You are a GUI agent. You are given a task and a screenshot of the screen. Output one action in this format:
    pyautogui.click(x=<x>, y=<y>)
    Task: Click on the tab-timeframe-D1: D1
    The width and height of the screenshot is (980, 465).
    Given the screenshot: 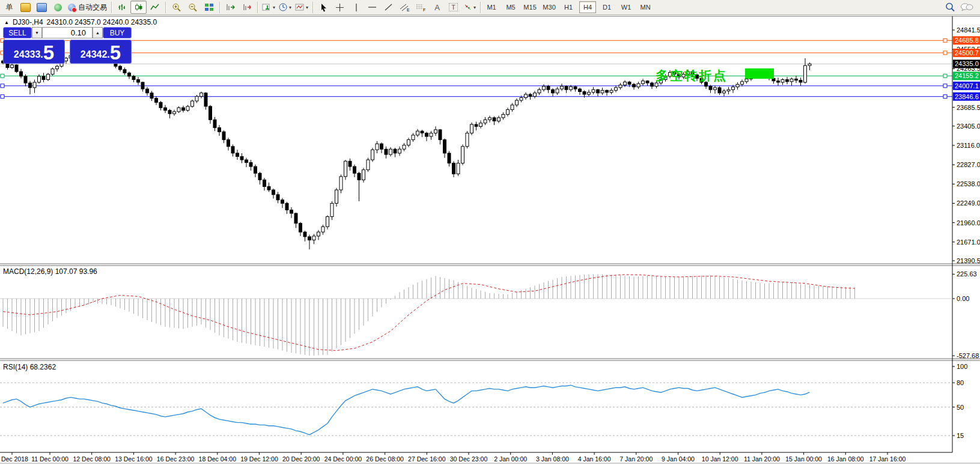 What is the action you would take?
    pyautogui.click(x=607, y=7)
    